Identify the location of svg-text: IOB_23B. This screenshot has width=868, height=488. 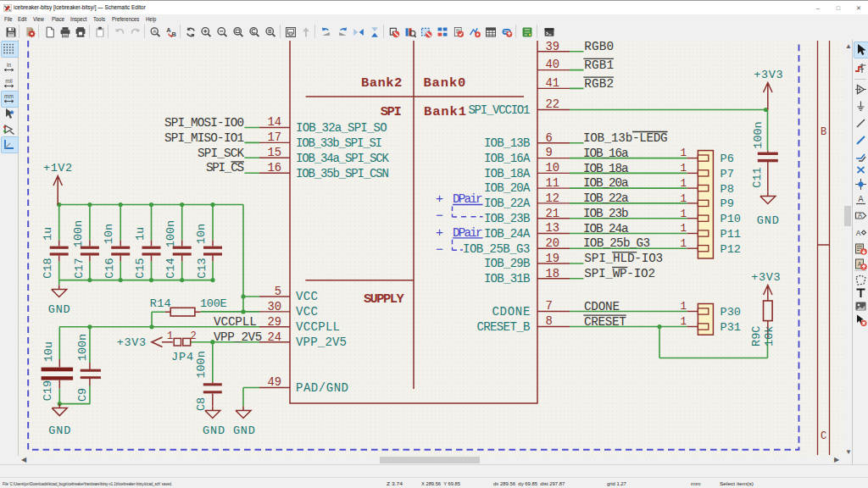
(507, 219).